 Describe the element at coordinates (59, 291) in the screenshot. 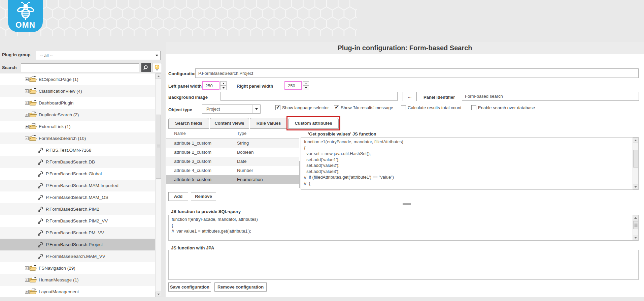

I see `tree-item-label: LayoutManagement` at that location.